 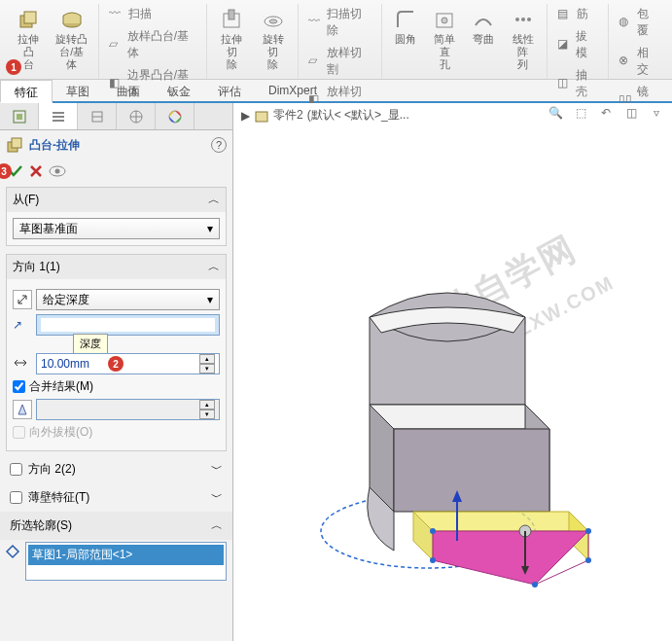 What do you see at coordinates (406, 39) in the screenshot?
I see `fillet-button: 圆角` at bounding box center [406, 39].